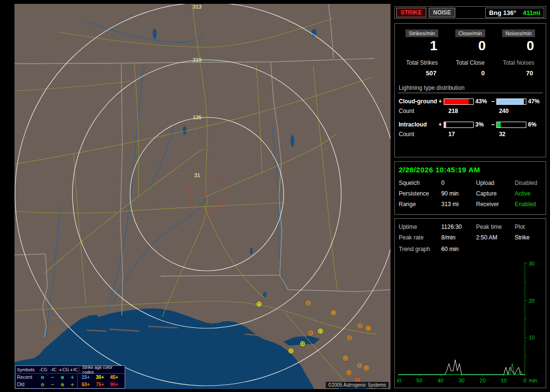 The height and width of the screenshot is (392, 550). What do you see at coordinates (529, 204) in the screenshot?
I see `receiver-status: Enabled` at bounding box center [529, 204].